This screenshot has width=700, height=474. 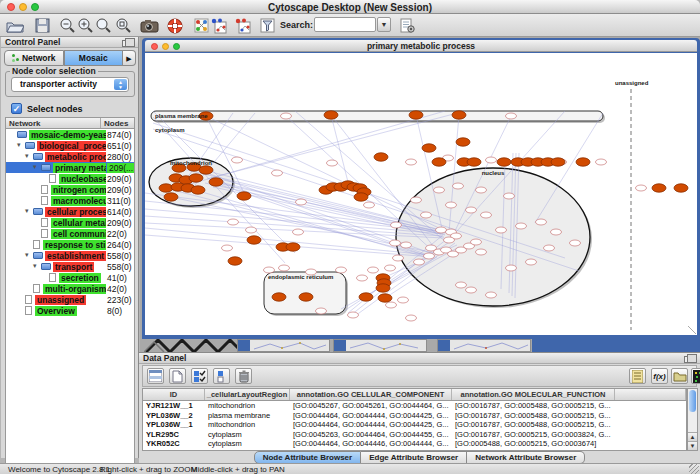 What do you see at coordinates (34, 58) in the screenshot?
I see `tab-network: Network` at bounding box center [34, 58].